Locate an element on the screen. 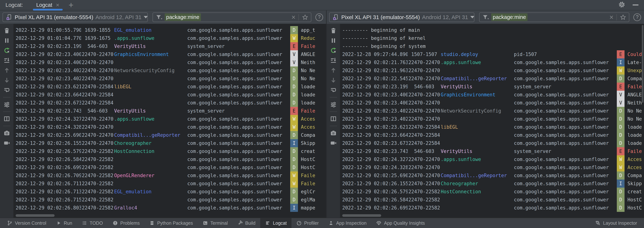 The image size is (644, 228). restart-logcat-button is located at coordinates (334, 50).